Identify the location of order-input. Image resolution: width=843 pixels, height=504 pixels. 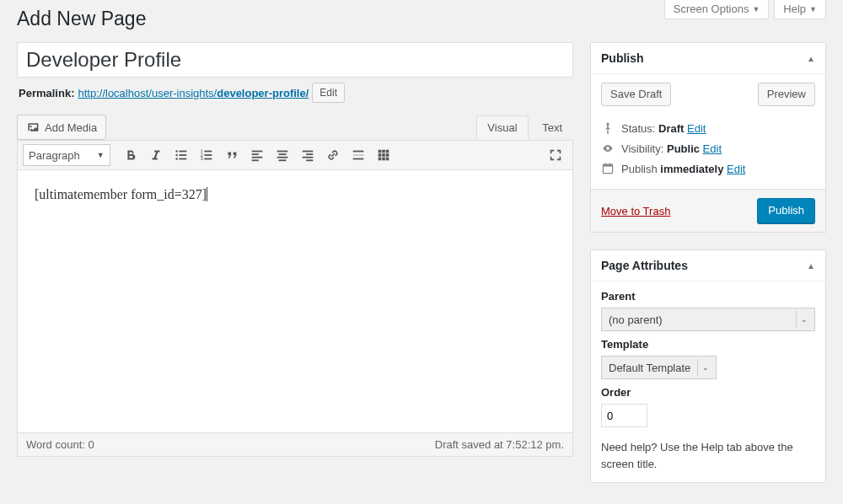
(624, 416).